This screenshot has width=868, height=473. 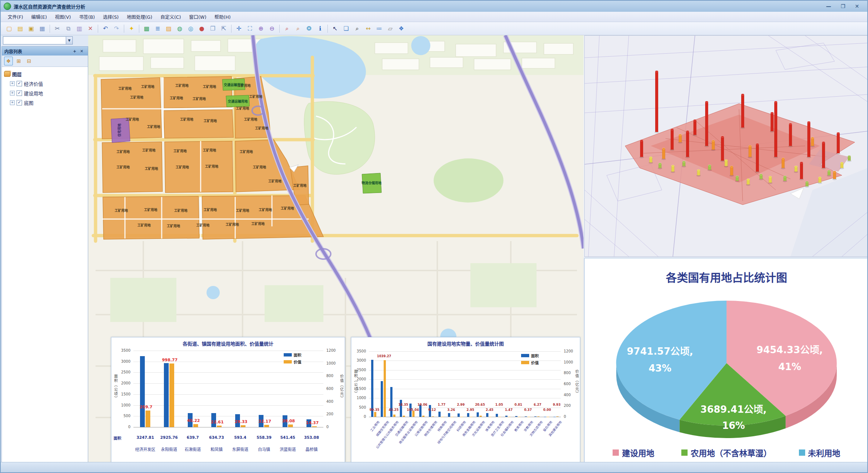 I want to click on find-icon: ⌕, so click(x=357, y=29).